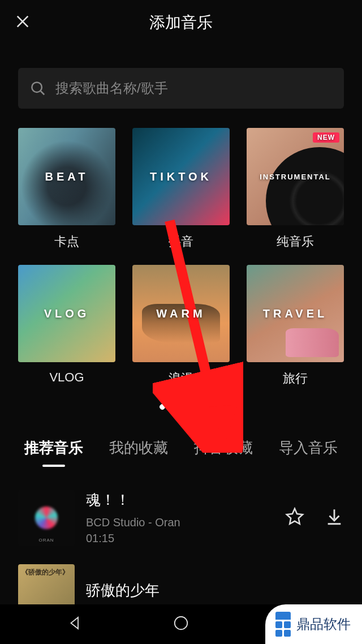 Image resolution: width=362 pixels, height=644 pixels. Describe the element at coordinates (209, 591) in the screenshot. I see `track-title: 骄傲的少年` at that location.